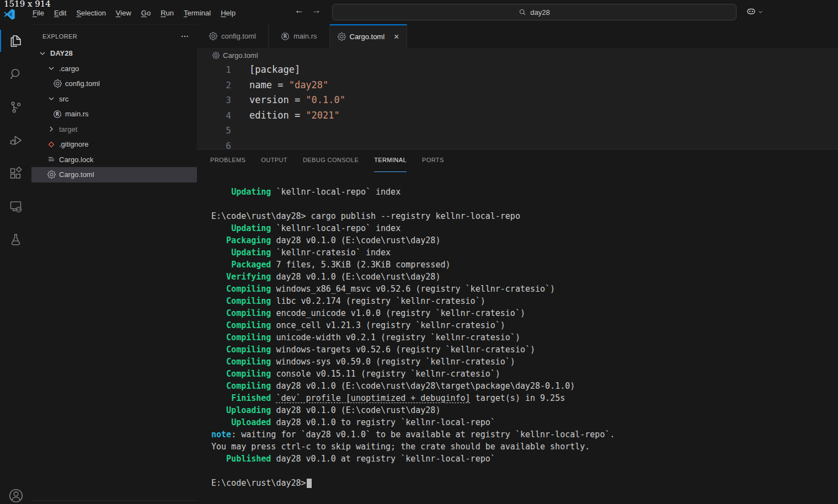  What do you see at coordinates (9, 14) in the screenshot?
I see `vscode-logo` at bounding box center [9, 14].